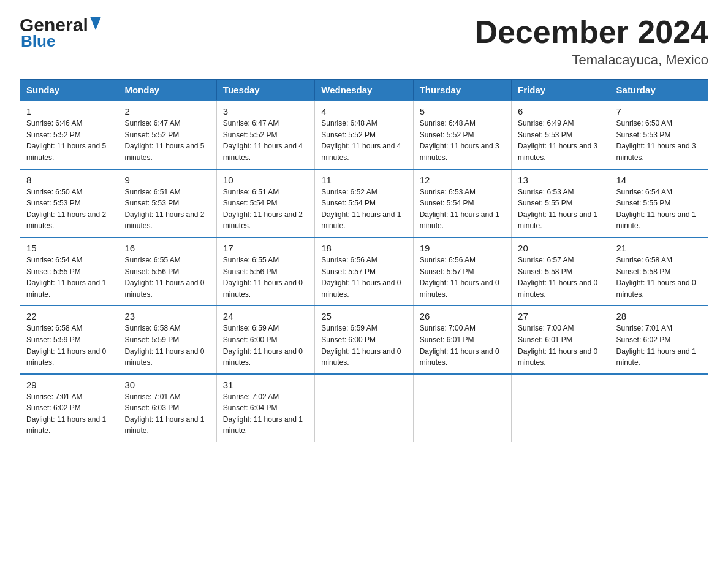 The height and width of the screenshot is (563, 728). I want to click on calendar-cell-w3-d4: 18Sunrise: 6:56 AMSunset: 5:57 PMDayligh…, so click(364, 271).